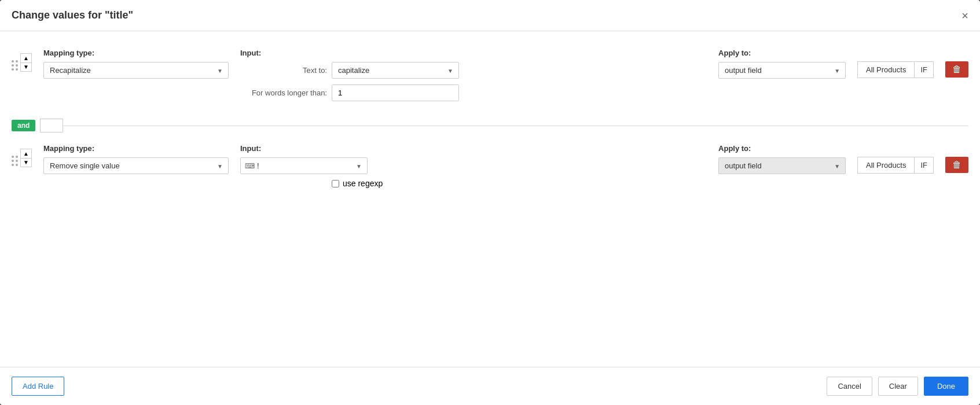 This screenshot has width=980, height=405. I want to click on and-separator: and, so click(490, 126).